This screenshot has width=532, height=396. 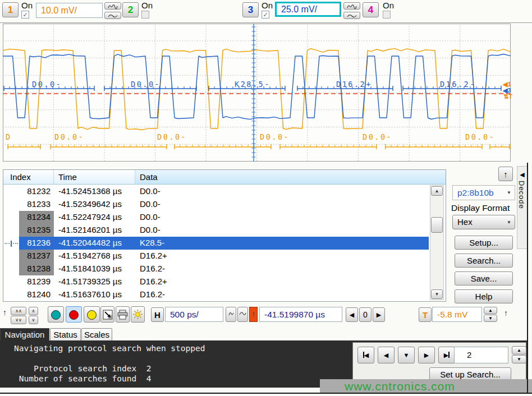 What do you see at coordinates (113, 16) in the screenshot?
I see `sine-icon` at bounding box center [113, 16].